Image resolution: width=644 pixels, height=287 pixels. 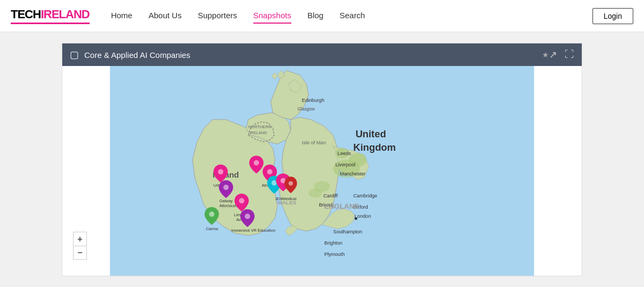 I want to click on svg-text: Edinburgh, so click(x=313, y=100).